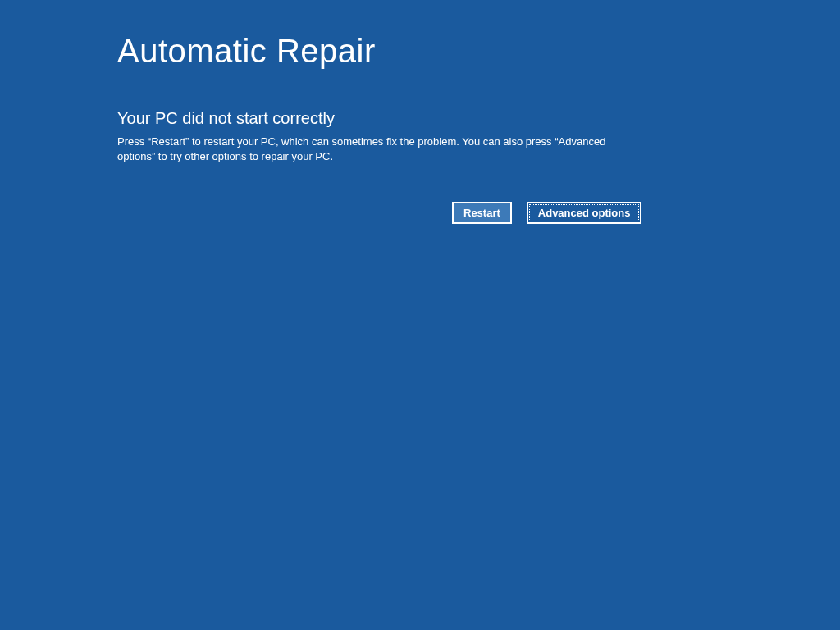 The width and height of the screenshot is (840, 630). What do you see at coordinates (482, 213) in the screenshot?
I see `restart-button: Restart` at bounding box center [482, 213].